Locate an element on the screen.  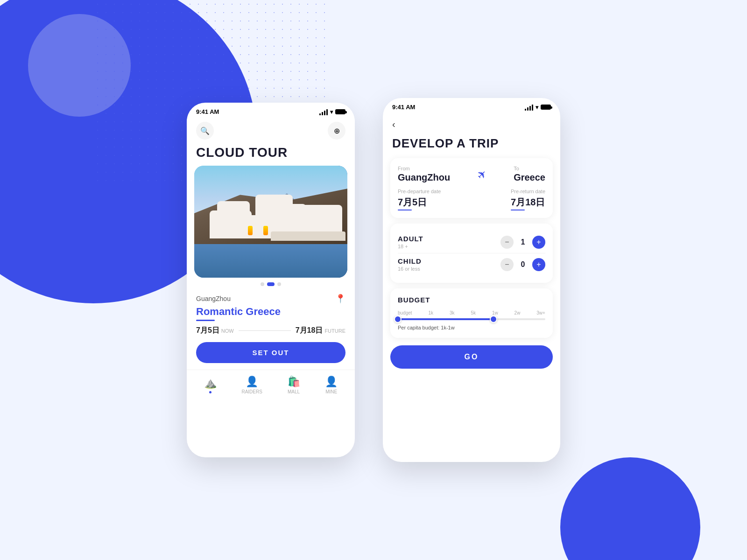
raiders-icon: 👤 is located at coordinates (252, 382).